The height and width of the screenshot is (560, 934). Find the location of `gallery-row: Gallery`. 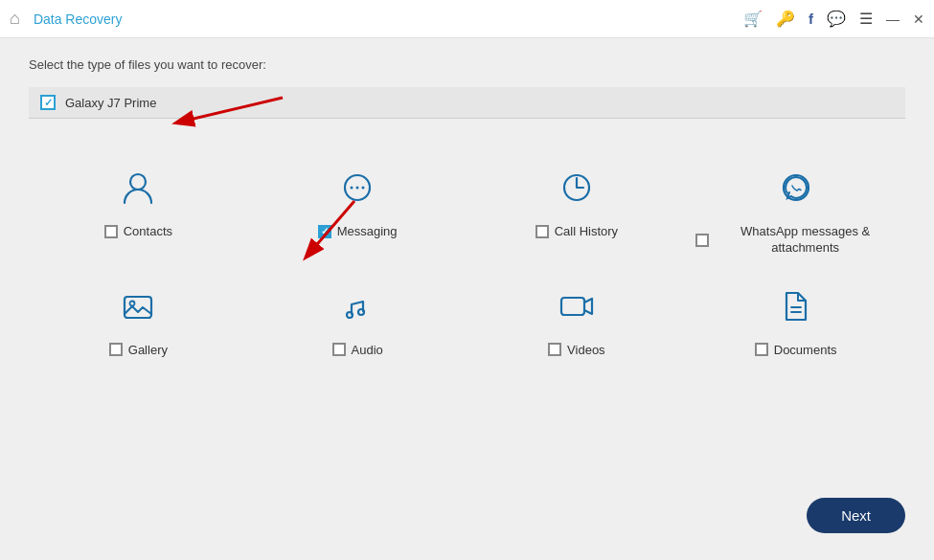

gallery-row: Gallery is located at coordinates (138, 350).